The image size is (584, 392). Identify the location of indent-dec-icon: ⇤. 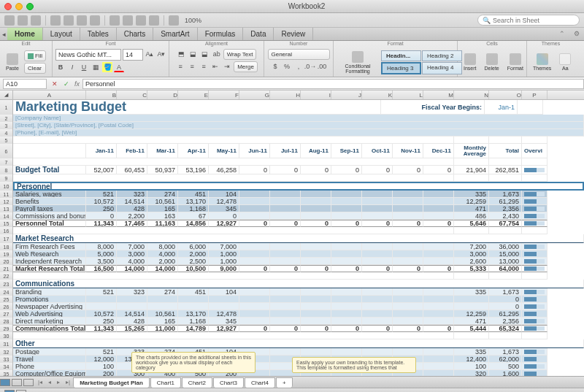
(215, 66).